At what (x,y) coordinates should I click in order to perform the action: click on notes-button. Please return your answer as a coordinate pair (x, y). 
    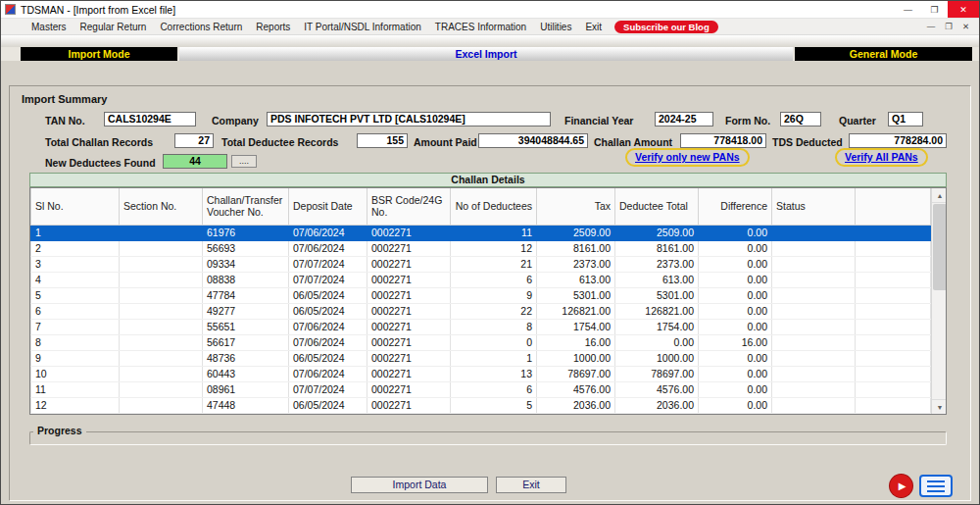
    Looking at the image, I should click on (936, 486).